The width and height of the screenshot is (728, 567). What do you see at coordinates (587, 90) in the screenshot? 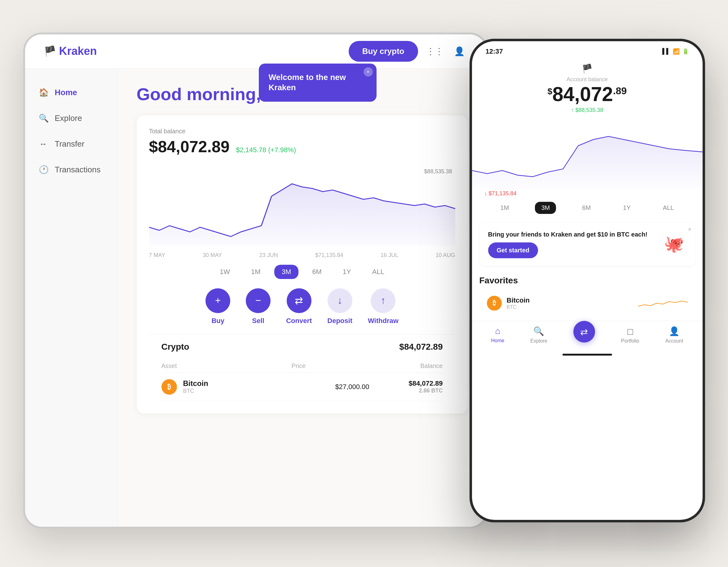
I see `phone-header-area: 🏴 Account balance $84,072.89 ↑ $88,535.3…` at bounding box center [587, 90].